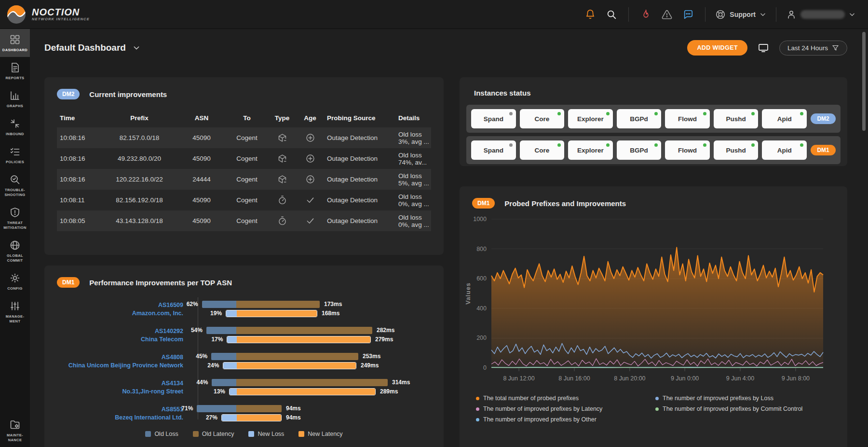  I want to click on time-range-filter: Last 24 Hours, so click(813, 48).